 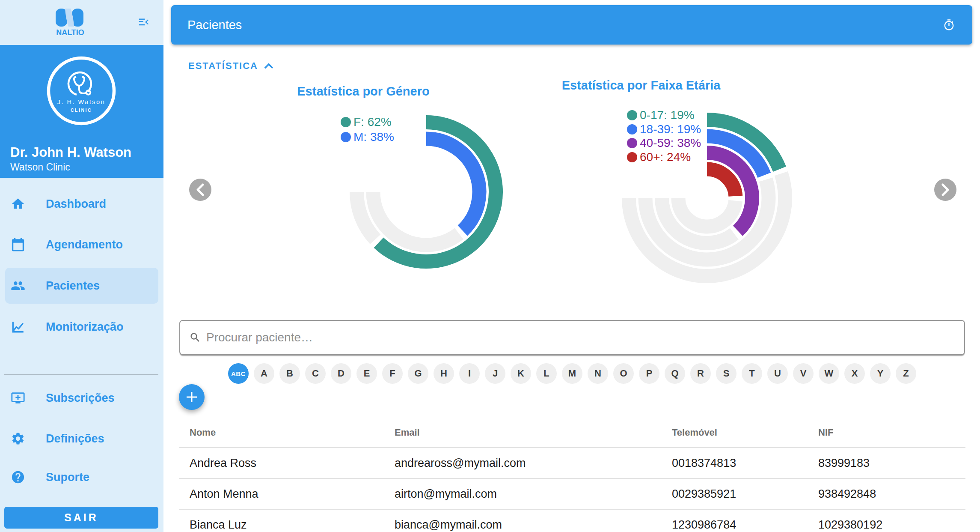 I want to click on table-header-row: NomeEmailTelemóvelNIF, so click(x=573, y=433).